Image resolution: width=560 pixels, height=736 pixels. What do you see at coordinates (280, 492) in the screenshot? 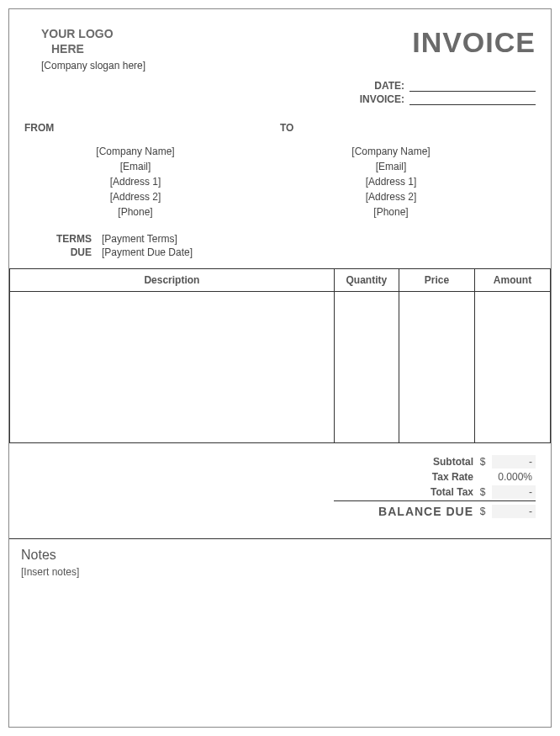
I see `totaltax-row: Total Tax $ -` at bounding box center [280, 492].